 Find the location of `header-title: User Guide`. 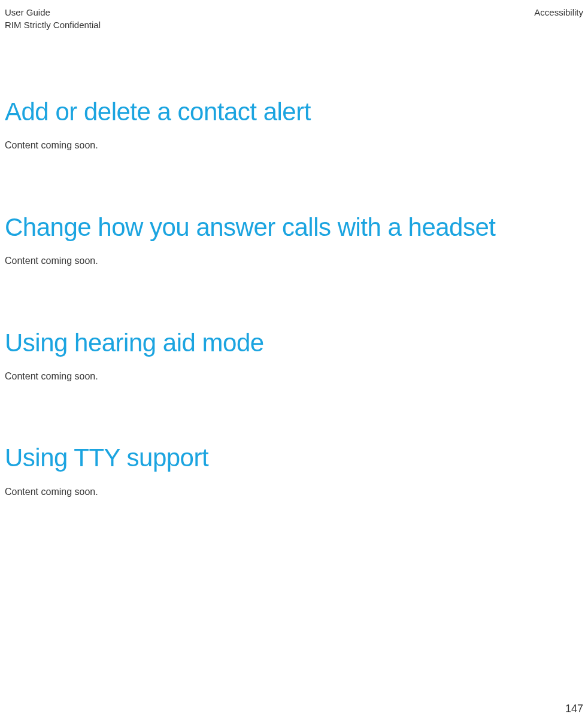

header-title: User Guide is located at coordinates (53, 12).